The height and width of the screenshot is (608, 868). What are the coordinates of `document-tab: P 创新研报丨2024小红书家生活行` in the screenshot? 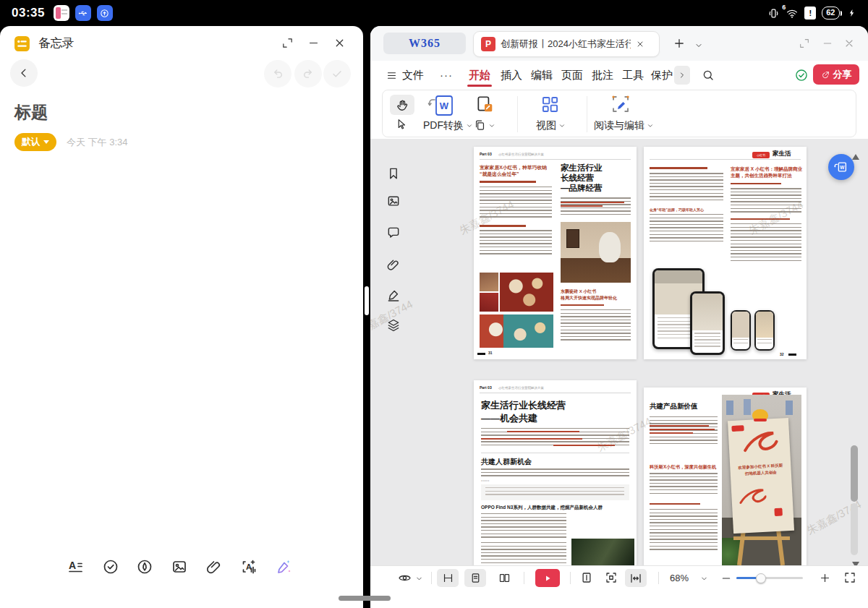 It's located at (566, 44).